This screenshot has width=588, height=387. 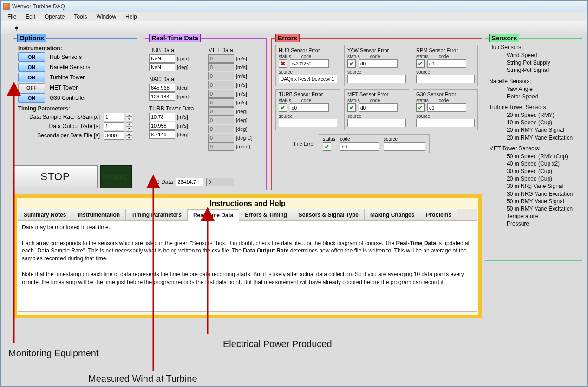 I want to click on error-block: MET Sensor Errorstatuscode✔d0source, so click(x=377, y=110).